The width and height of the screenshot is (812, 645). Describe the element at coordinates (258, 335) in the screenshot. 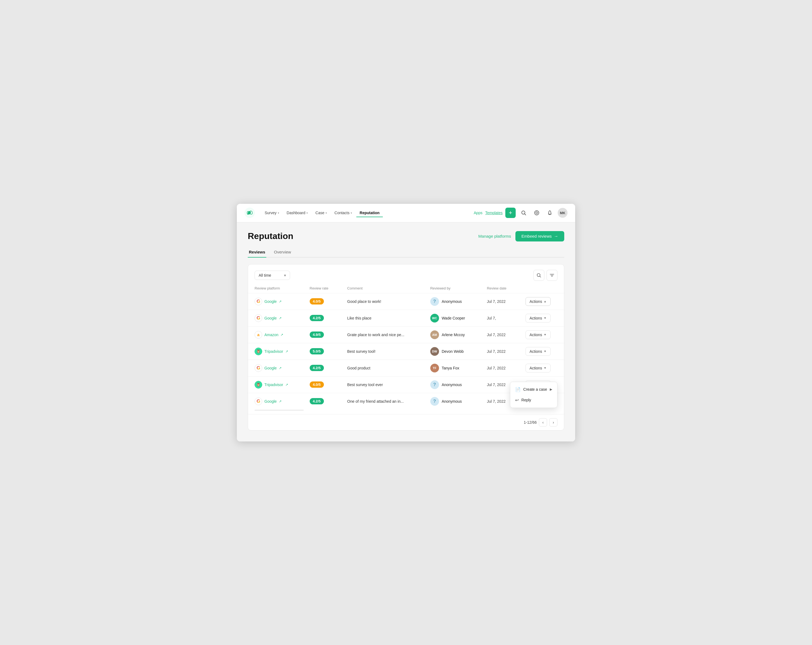

I see `amazon-platform-icon: a` at that location.